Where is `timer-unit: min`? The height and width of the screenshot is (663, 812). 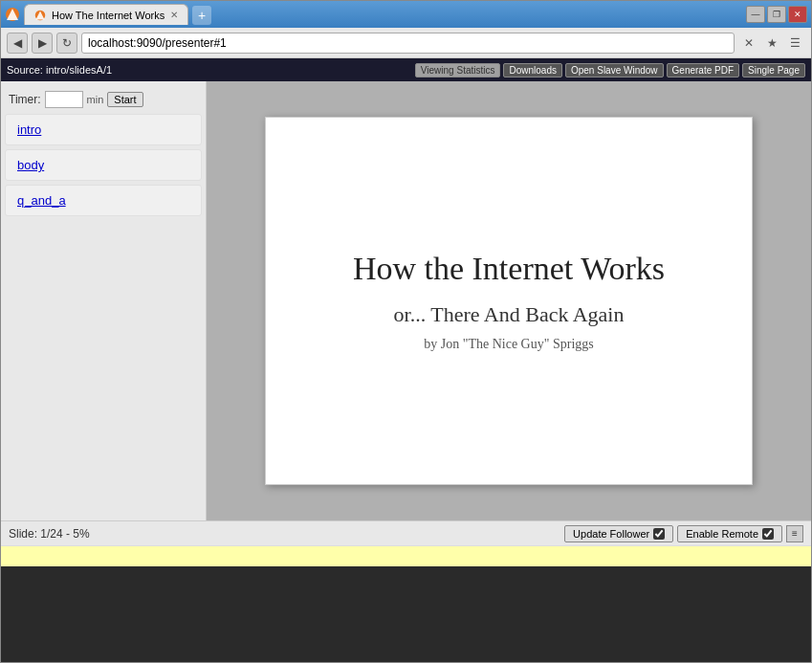 timer-unit: min is located at coordinates (96, 99).